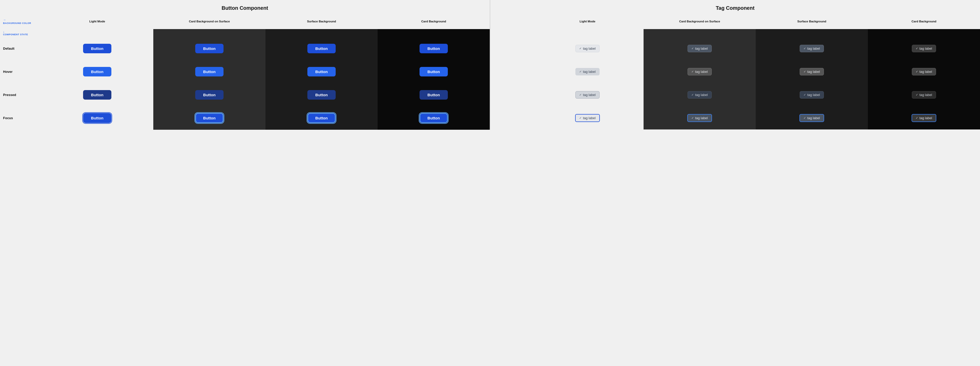  Describe the element at coordinates (587, 33) in the screenshot. I see `tag-subheader-spacer1` at that location.